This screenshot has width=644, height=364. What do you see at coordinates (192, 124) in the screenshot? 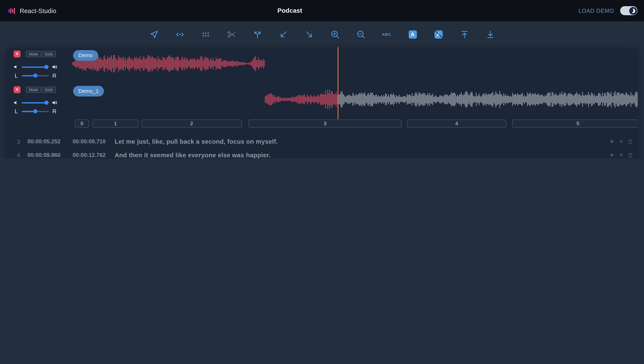
I see `ruler-tick: 2` at bounding box center [192, 124].